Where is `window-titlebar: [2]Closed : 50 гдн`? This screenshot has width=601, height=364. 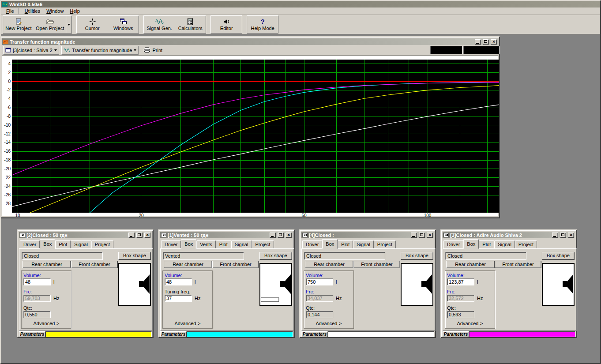 window-titlebar: [2]Closed : 50 гдн is located at coordinates (85, 235).